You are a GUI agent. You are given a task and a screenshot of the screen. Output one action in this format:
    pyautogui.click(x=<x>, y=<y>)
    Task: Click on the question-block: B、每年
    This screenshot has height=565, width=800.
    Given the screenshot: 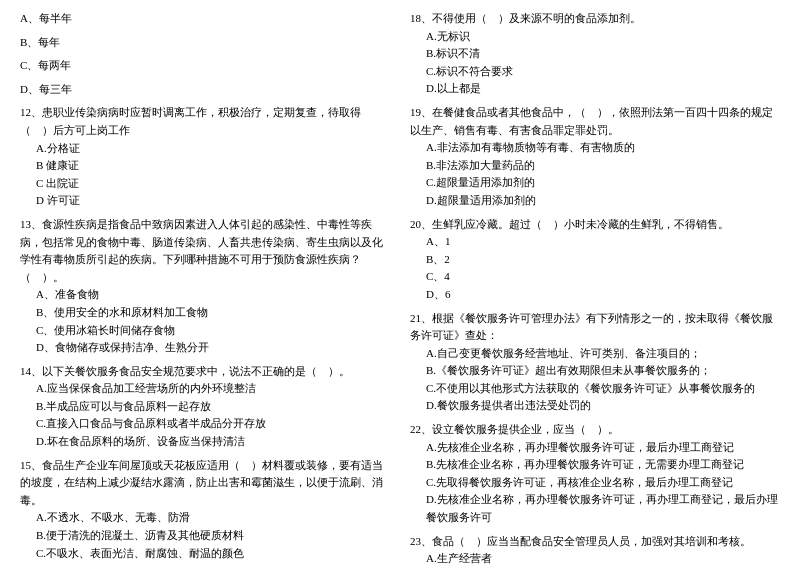 What is the action you would take?
    pyautogui.click(x=205, y=43)
    